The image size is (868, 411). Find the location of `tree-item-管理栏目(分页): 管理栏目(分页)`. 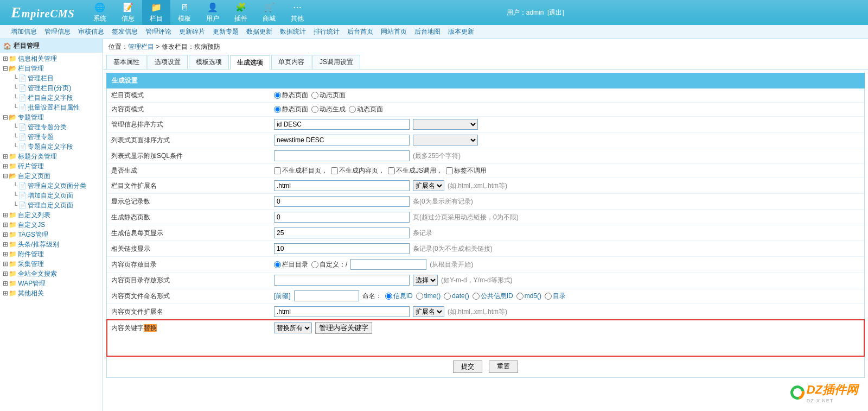

tree-item-管理栏目(分页): 管理栏目(分页) is located at coordinates (49, 88).